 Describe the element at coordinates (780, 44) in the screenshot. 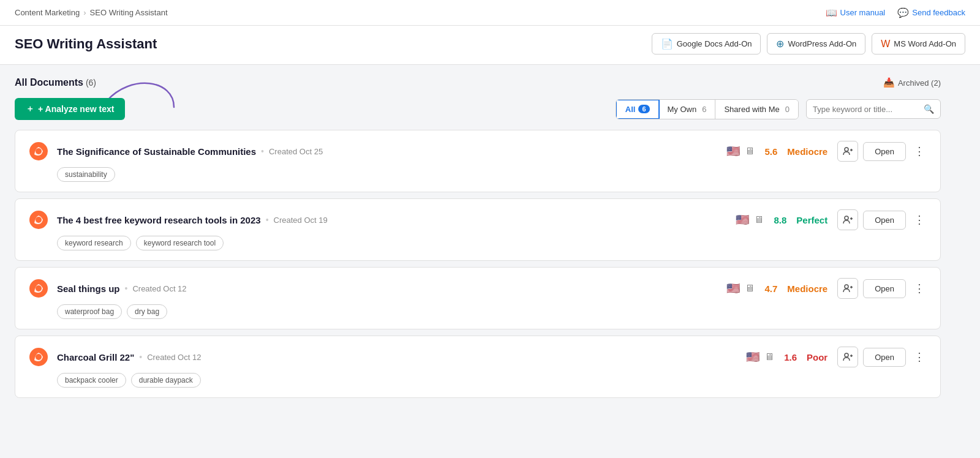

I see `wordpress-icon: ⊕` at that location.